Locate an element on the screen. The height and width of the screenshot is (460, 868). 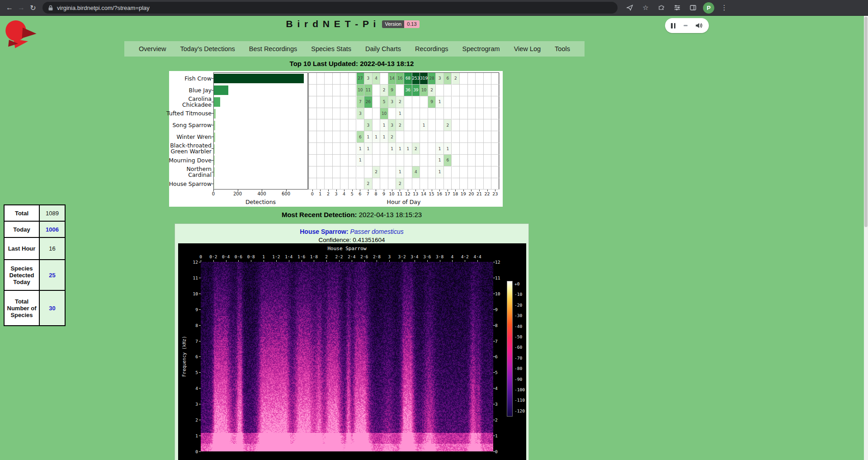
page-scrollbar is located at coordinates (866, 238).